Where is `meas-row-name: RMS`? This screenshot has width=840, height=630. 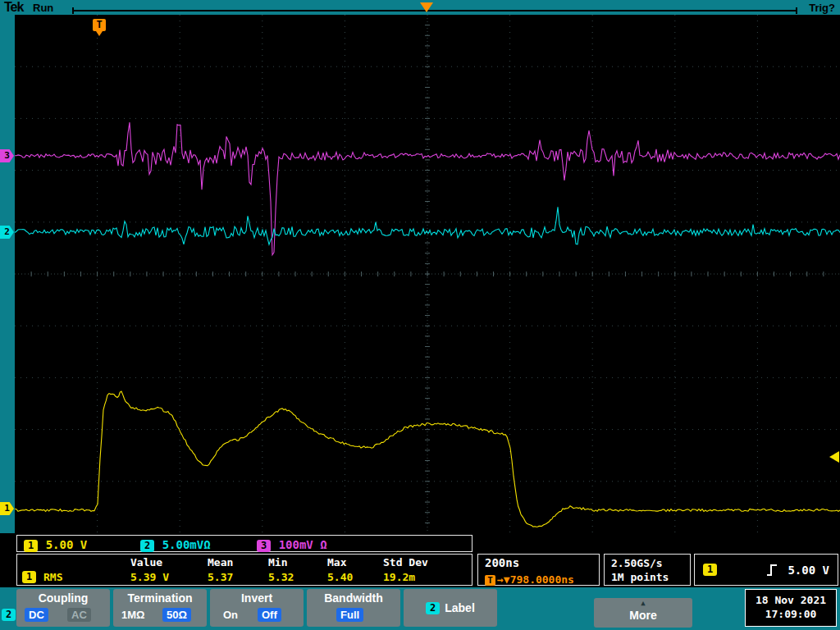
meas-row-name: RMS is located at coordinates (52, 578).